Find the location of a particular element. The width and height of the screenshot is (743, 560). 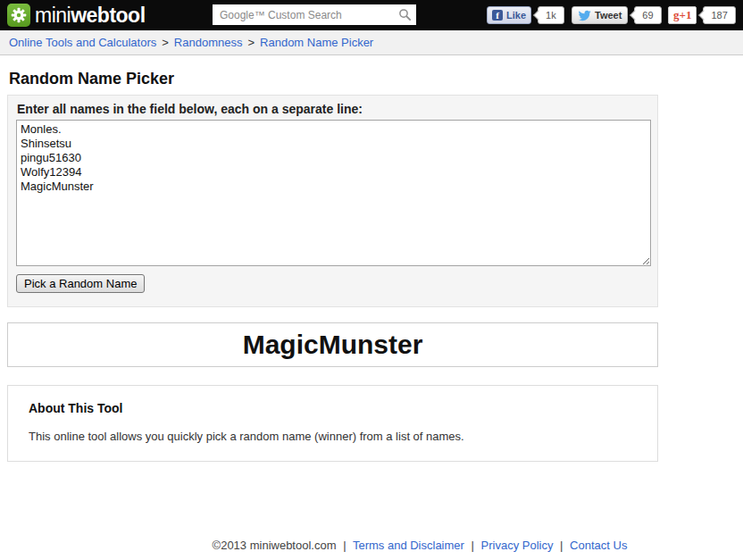

gplus-icon: g+1 is located at coordinates (682, 15).